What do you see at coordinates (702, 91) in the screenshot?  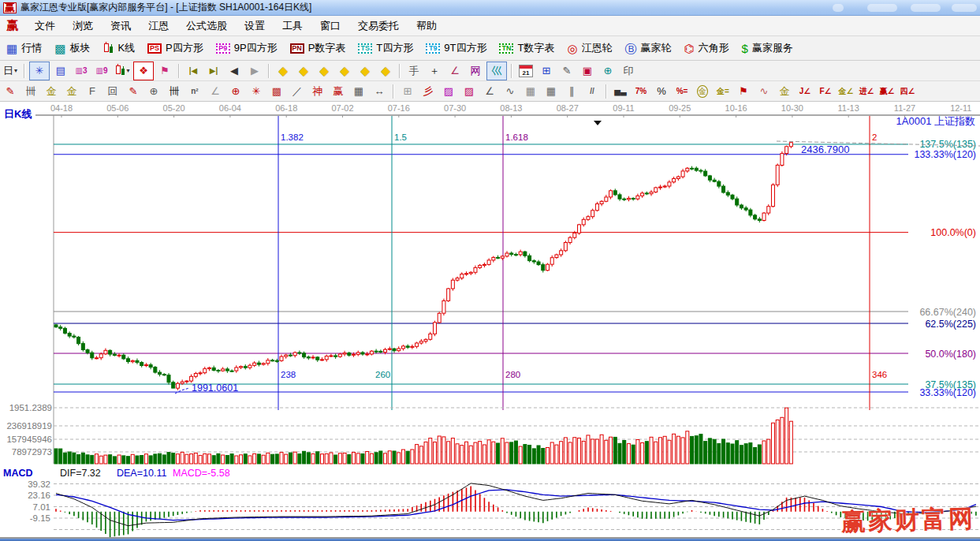 I see `gold-circle-tool: 金` at bounding box center [702, 91].